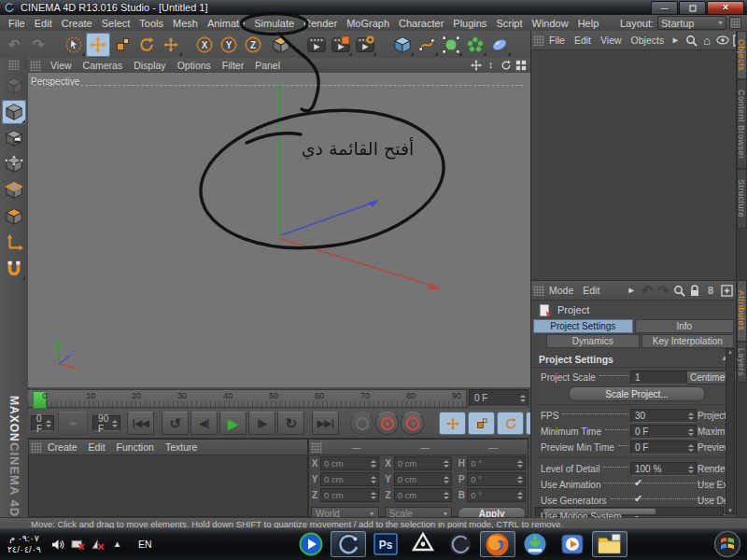 The height and width of the screenshot is (560, 747). What do you see at coordinates (693, 7) in the screenshot?
I see `maximize-button` at bounding box center [693, 7].